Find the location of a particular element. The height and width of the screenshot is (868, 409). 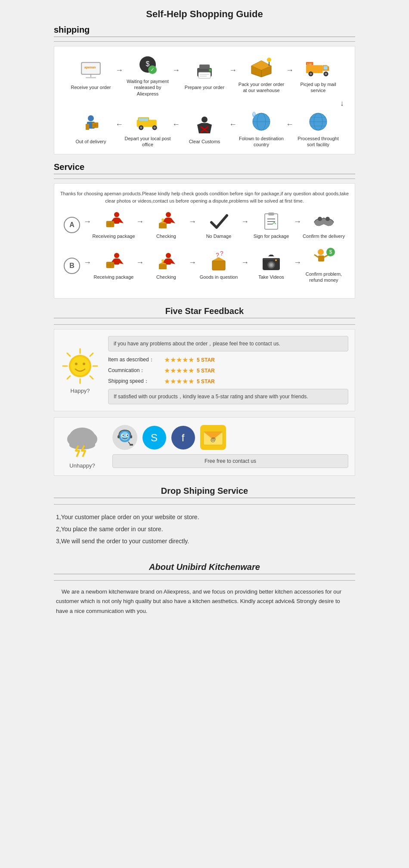

arrow-6: ← is located at coordinates (176, 125).